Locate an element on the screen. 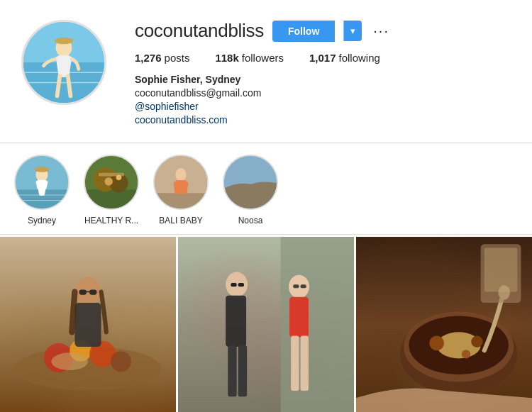 The image size is (532, 412). bio-section: Sophie Fisher, Sydney coconutandbliss@gm… is located at coordinates (323, 99).